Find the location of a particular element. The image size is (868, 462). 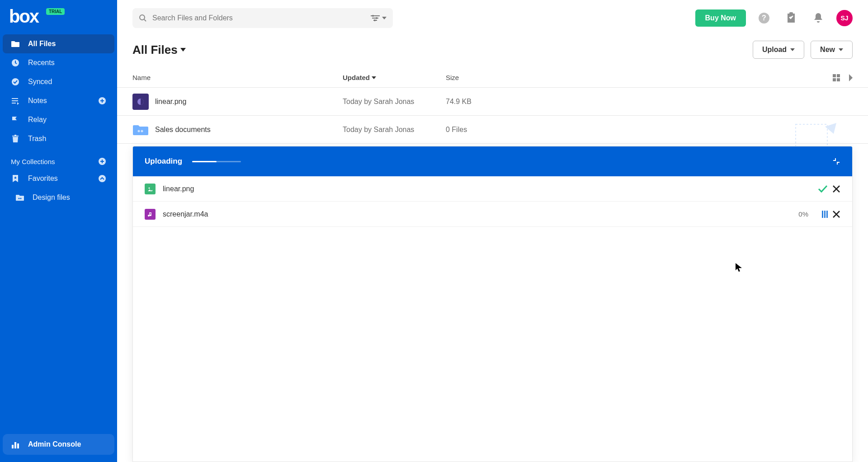

notes-icon is located at coordinates (15, 101).